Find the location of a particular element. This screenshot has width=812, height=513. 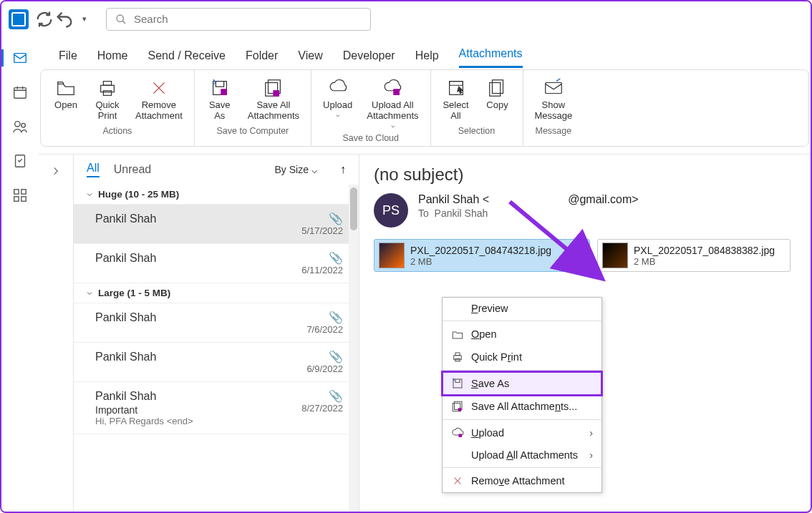

to-line: To Pankil Shah is located at coordinates (528, 213).